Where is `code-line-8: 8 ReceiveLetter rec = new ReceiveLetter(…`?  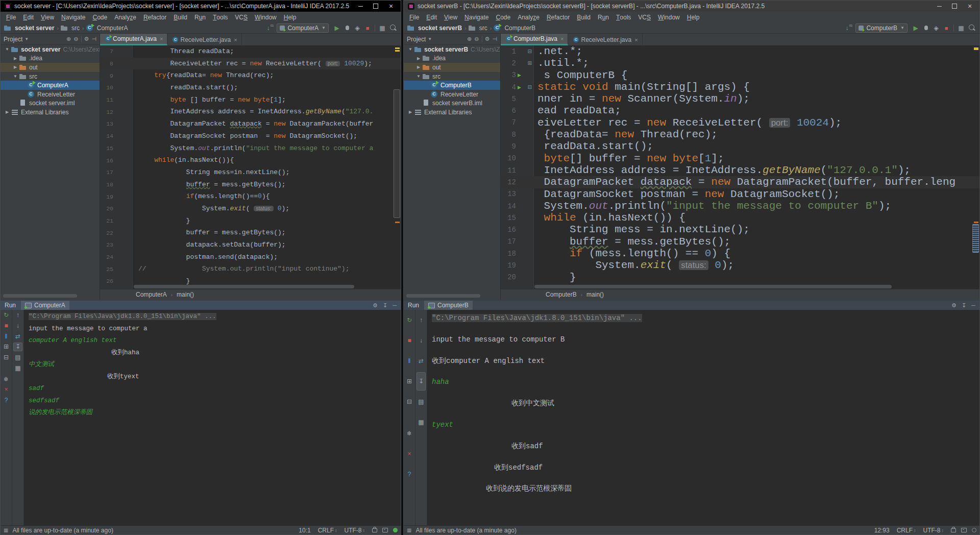
code-line-8: 8 ReceiveLetter rec = new ReceiveLetter(… is located at coordinates (250, 64).